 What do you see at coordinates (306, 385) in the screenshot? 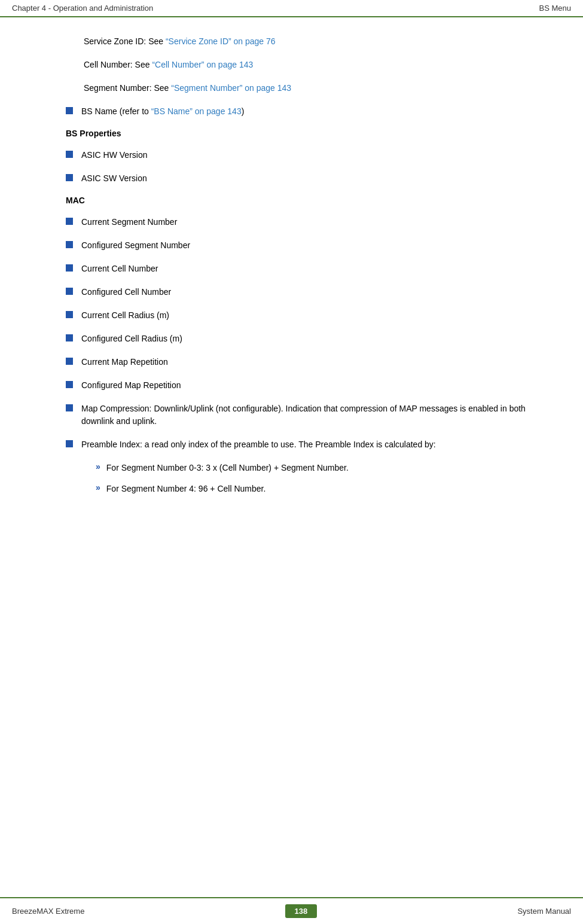
I see `configured-map-repetition-bullet: Configured Map Repetition` at bounding box center [306, 385].